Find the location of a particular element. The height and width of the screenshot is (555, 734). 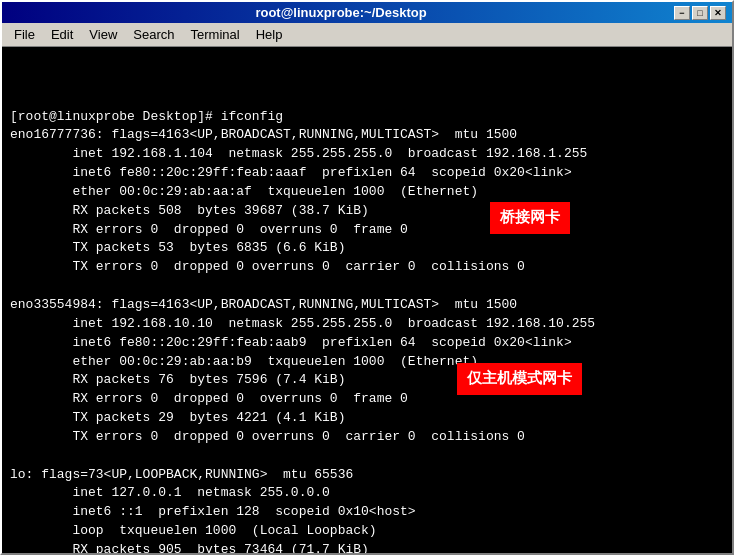

menu-edit: Edit is located at coordinates (62, 34).